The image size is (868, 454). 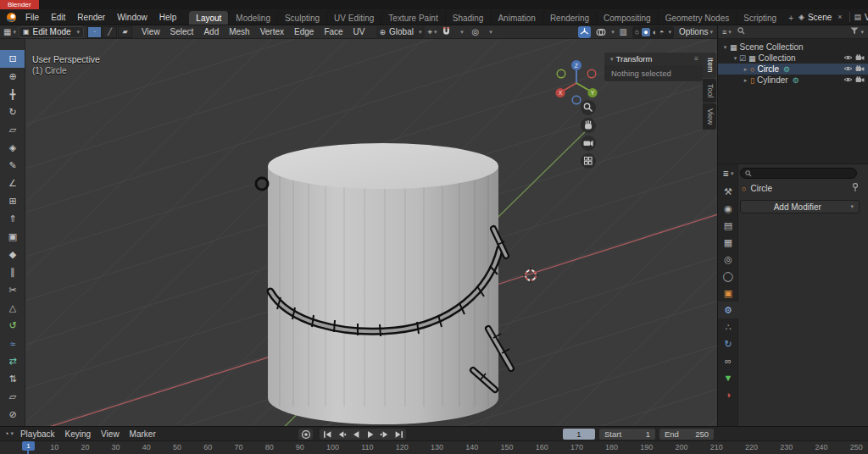 What do you see at coordinates (13, 308) in the screenshot?
I see `poly-build-tool-button: △` at bounding box center [13, 308].